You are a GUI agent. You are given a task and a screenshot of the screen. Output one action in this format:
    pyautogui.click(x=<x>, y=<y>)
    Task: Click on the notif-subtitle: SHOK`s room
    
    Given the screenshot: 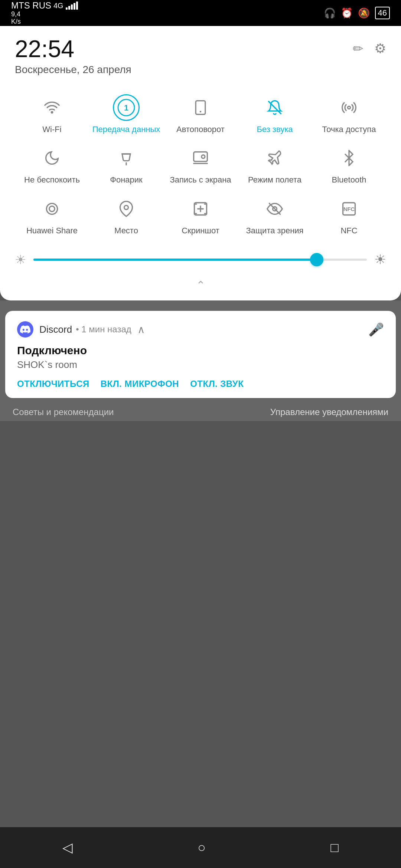 What is the action you would take?
    pyautogui.click(x=200, y=365)
    